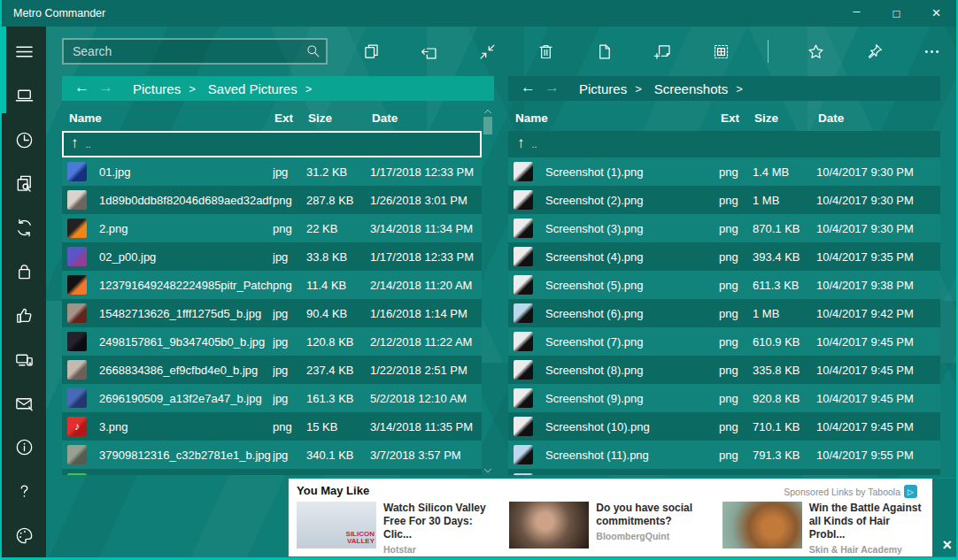 Image resolution: width=958 pixels, height=560 pixels. What do you see at coordinates (662, 51) in the screenshot?
I see `add-folder-button` at bounding box center [662, 51].